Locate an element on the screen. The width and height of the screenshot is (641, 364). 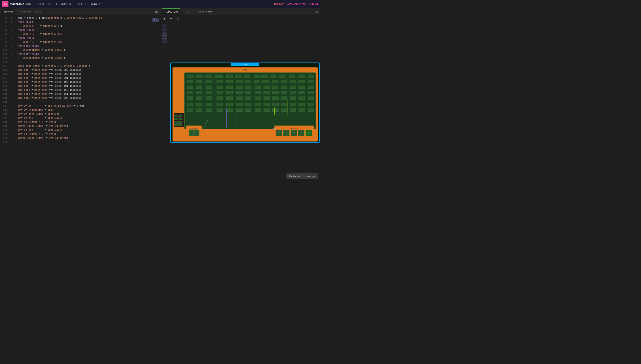
imem-inner is located at coordinates (194, 133).